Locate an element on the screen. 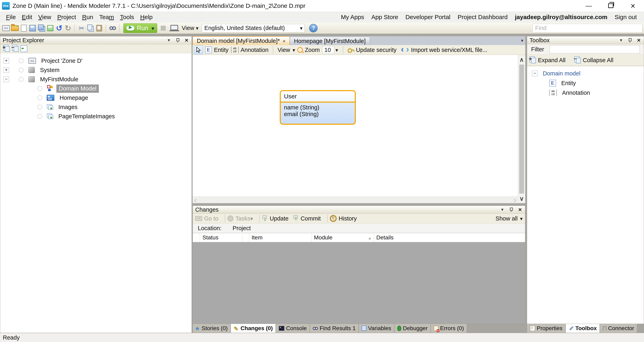  menu-view: View is located at coordinates (44, 17).